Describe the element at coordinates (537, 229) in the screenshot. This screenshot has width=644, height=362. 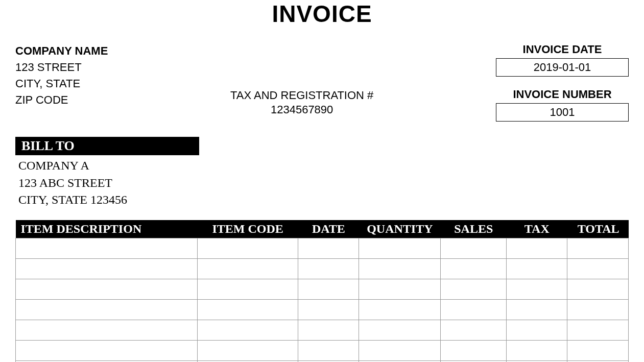
I see `header-tax: TAX` at that location.